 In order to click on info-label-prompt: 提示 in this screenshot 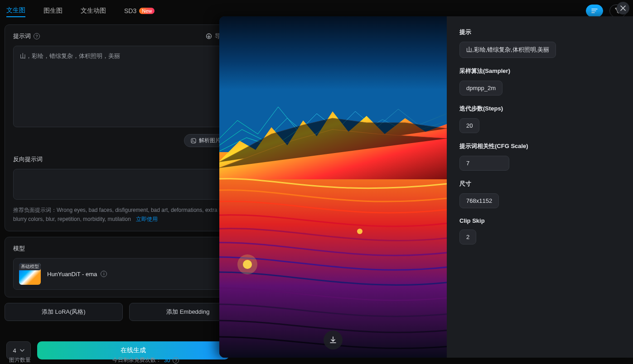, I will do `click(540, 32)`.